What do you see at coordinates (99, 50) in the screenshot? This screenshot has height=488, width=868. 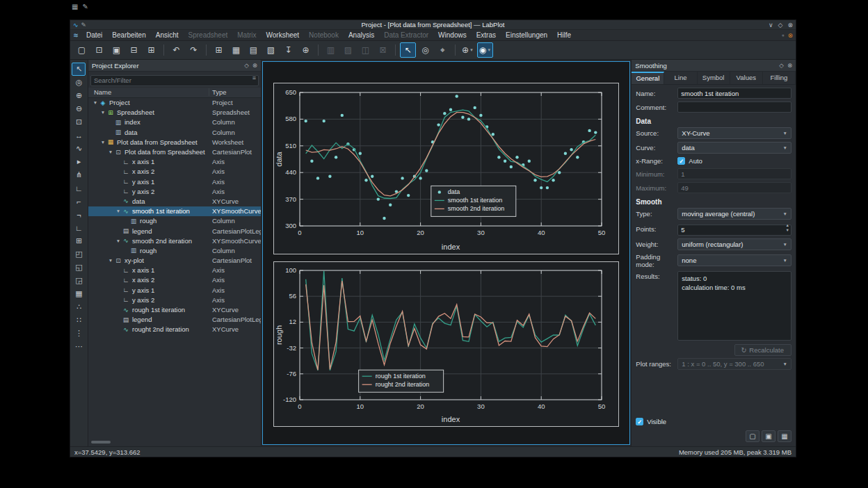 I see `open-file-button: ⊡` at bounding box center [99, 50].